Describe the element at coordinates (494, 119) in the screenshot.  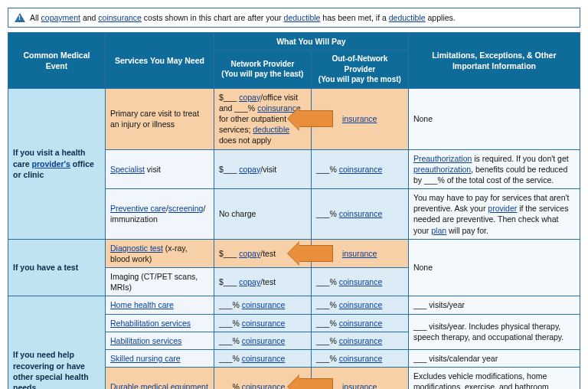
I see `lim-primary: None` at that location.